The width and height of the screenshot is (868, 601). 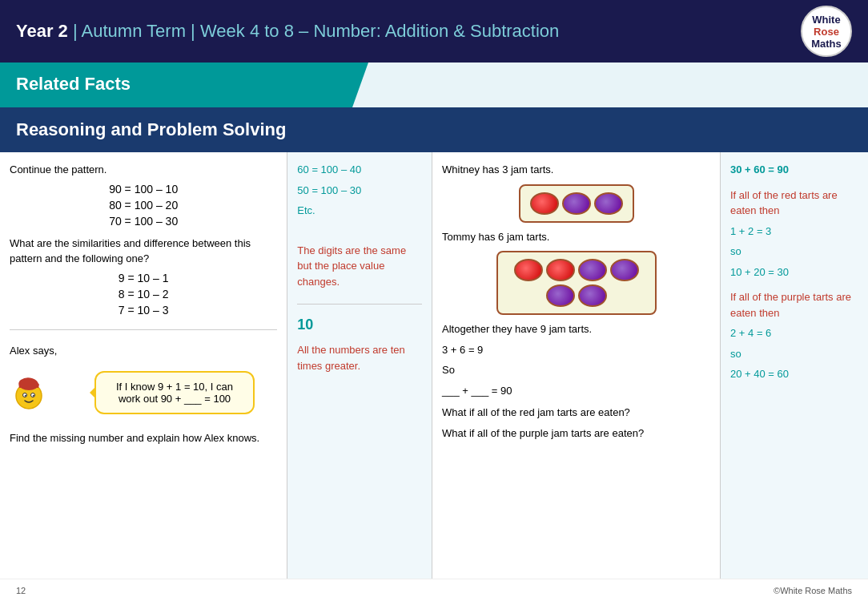 What do you see at coordinates (143, 393) in the screenshot?
I see `left-problem-bottom: Alex says, If I kn` at bounding box center [143, 393].